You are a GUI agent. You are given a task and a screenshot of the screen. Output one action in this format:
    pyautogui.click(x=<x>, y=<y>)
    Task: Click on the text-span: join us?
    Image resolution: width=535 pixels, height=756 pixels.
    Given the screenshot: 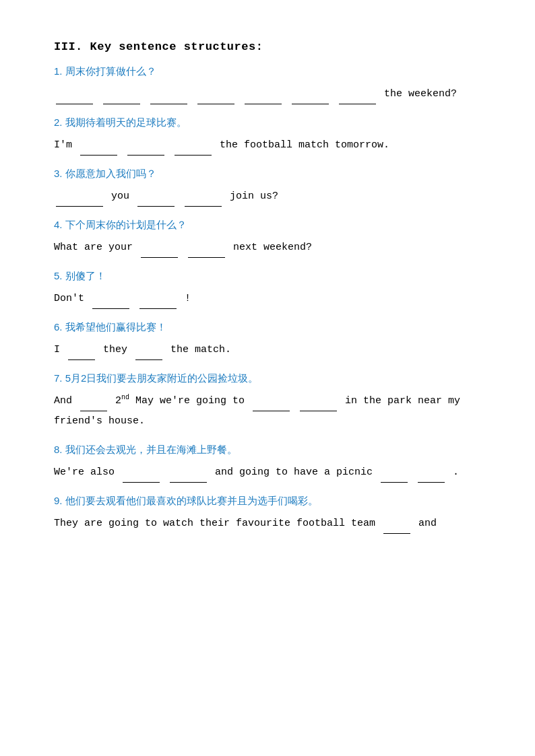 What is the action you would take?
    pyautogui.click(x=251, y=197)
    